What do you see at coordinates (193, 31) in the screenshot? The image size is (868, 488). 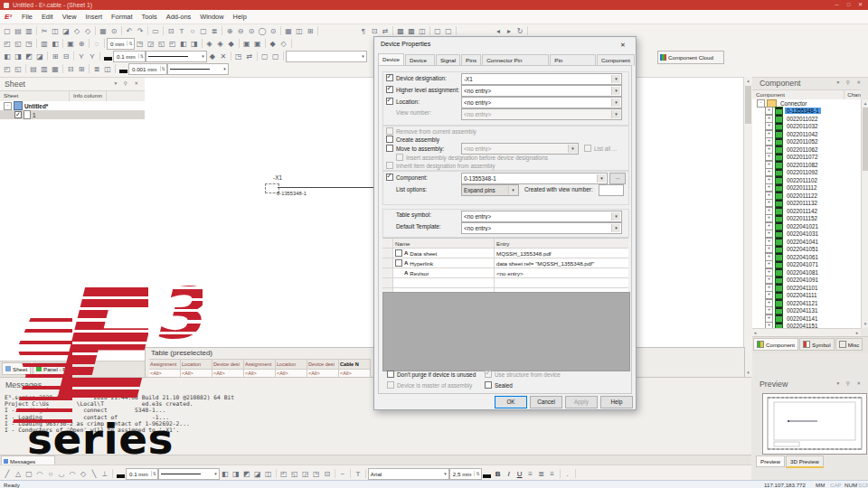 I see `toolbar-icon: ○` at bounding box center [193, 31].